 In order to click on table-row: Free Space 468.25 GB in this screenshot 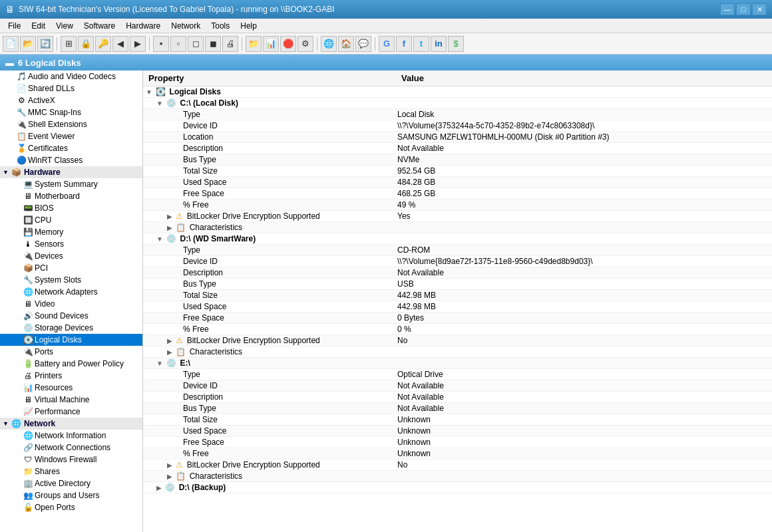, I will do `click(458, 194)`.